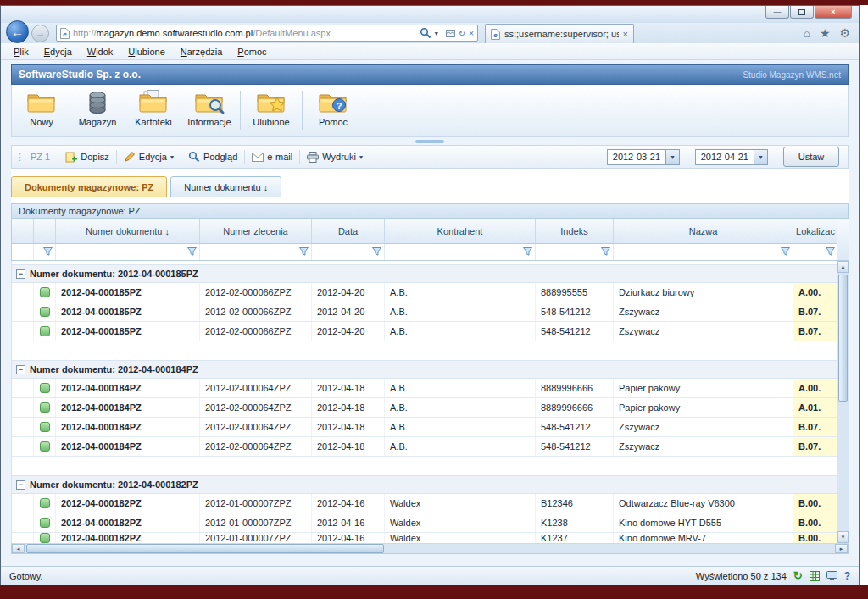 This screenshot has width=868, height=599. Describe the element at coordinates (335, 158) in the screenshot. I see `action-button-printer: Wydruki▾` at that location.